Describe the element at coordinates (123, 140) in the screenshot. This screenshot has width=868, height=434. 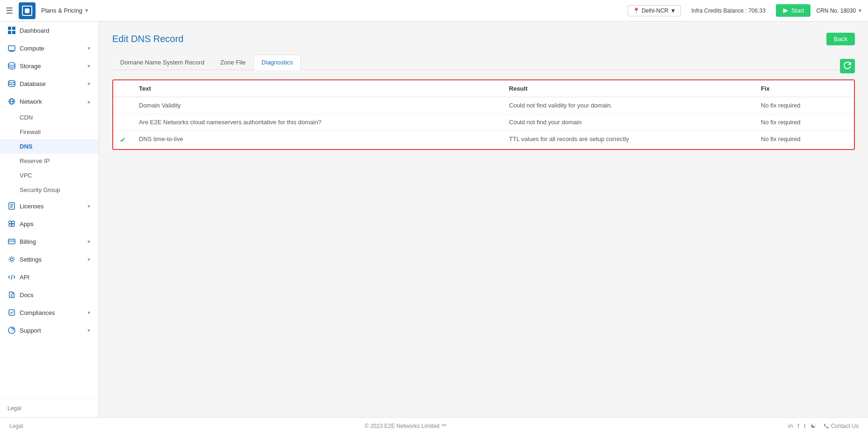
I see `check-icon: ✔` at that location.